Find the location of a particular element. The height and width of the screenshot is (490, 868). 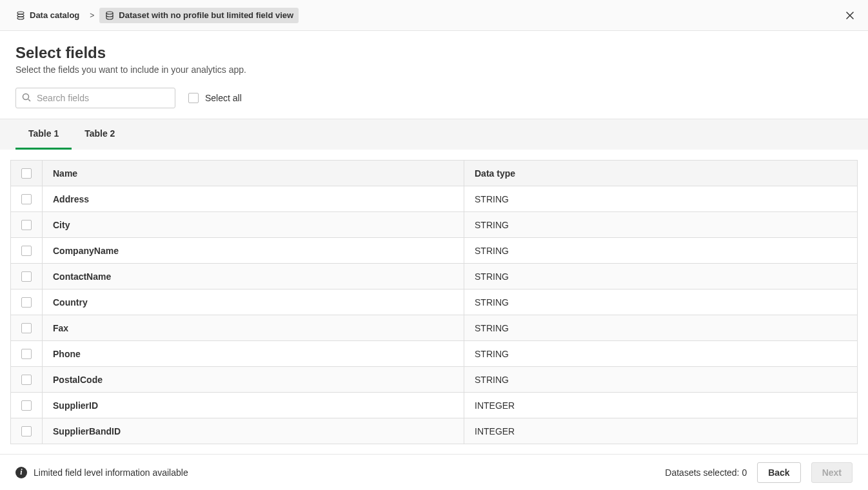

page-title: Select fields is located at coordinates (434, 53).